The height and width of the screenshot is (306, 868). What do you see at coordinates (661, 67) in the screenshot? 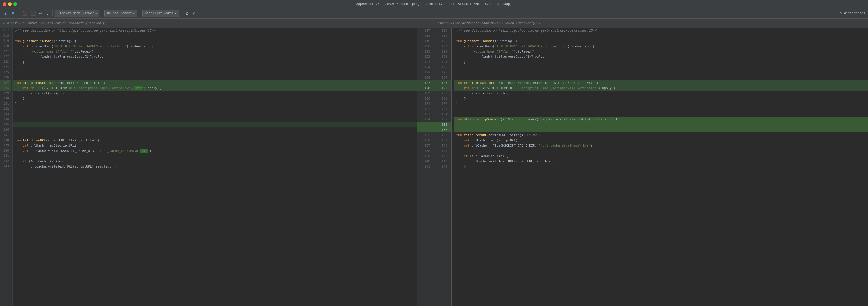
I see `right-line-125: }` at bounding box center [661, 67].